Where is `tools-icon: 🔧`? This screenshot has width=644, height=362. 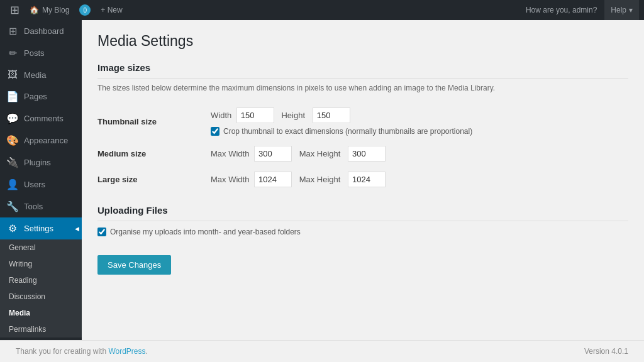
tools-icon: 🔧 is located at coordinates (13, 206).